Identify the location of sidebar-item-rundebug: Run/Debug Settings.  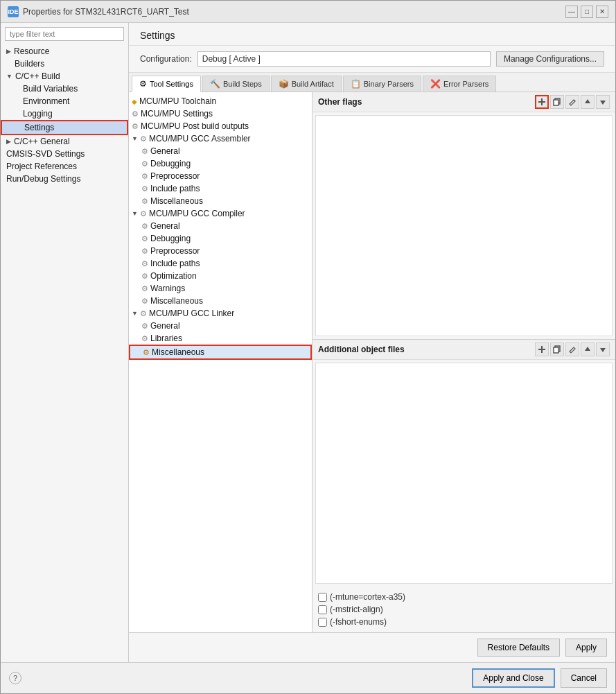
(64, 179).